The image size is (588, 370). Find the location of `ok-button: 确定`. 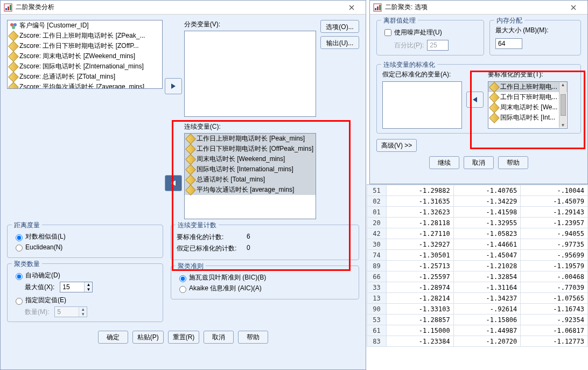

ok-button: 确定 is located at coordinates (113, 337).